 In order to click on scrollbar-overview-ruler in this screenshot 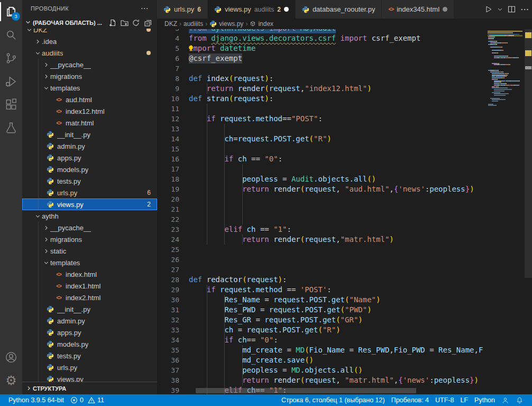, I will do `click(528, 212)`.